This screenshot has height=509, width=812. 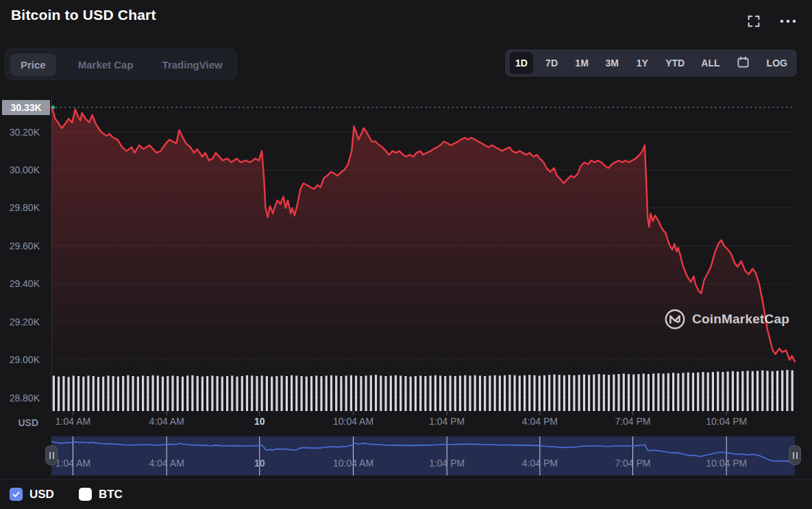 I want to click on navigator-axis-label: 7:04 PM, so click(x=632, y=463).